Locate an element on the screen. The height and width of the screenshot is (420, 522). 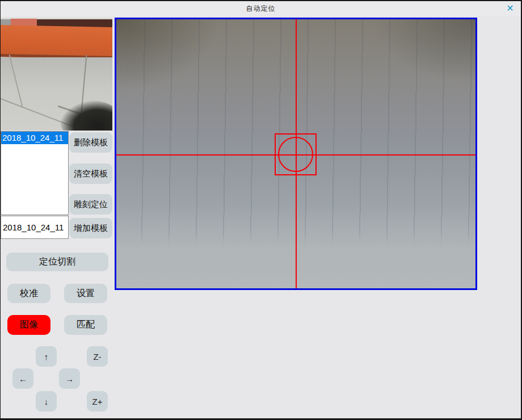
target-circle-marker is located at coordinates (296, 154).